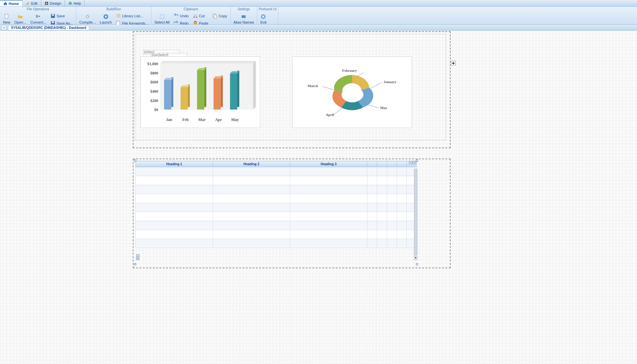 This screenshot has width=637, height=364. What do you see at coordinates (135, 161) in the screenshot?
I see `resize-handle-nw` at bounding box center [135, 161].